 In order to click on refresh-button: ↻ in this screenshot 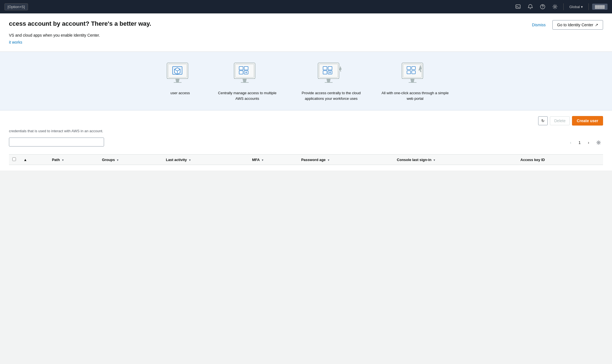, I will do `click(543, 121)`.